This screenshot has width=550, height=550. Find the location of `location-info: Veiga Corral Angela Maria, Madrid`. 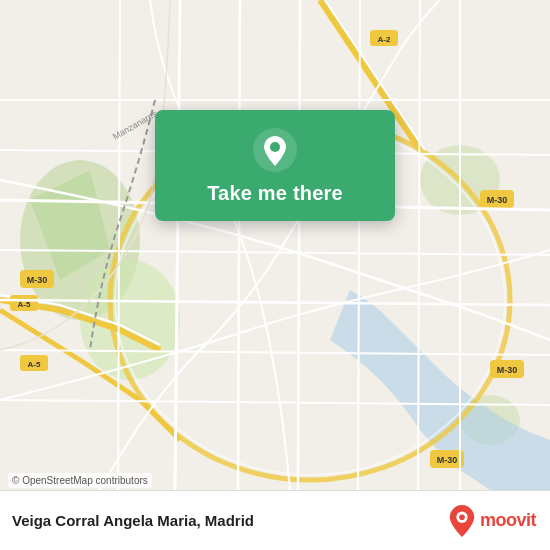

location-info: Veiga Corral Angela Maria, Madrid is located at coordinates (133, 520).